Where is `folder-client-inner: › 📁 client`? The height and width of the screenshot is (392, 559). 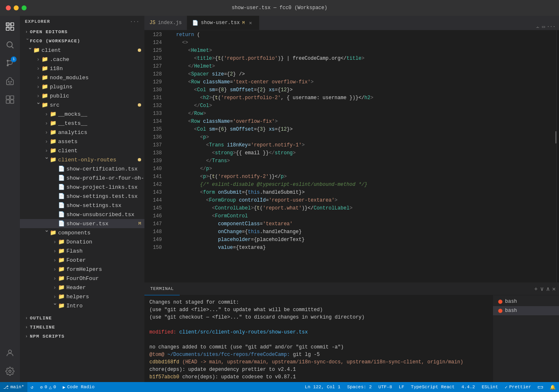 folder-client-inner: › 📁 client is located at coordinates (82, 151).